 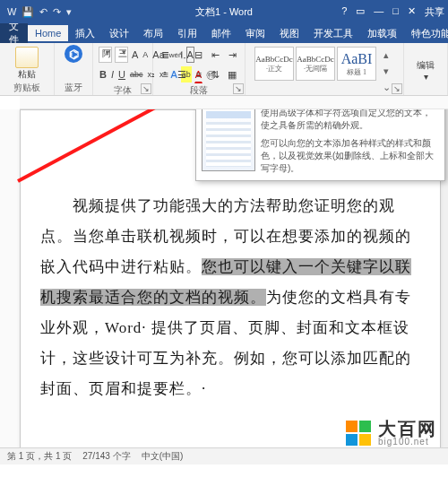 What do you see at coordinates (27, 57) in the screenshot?
I see `paste-icon` at bounding box center [27, 57].